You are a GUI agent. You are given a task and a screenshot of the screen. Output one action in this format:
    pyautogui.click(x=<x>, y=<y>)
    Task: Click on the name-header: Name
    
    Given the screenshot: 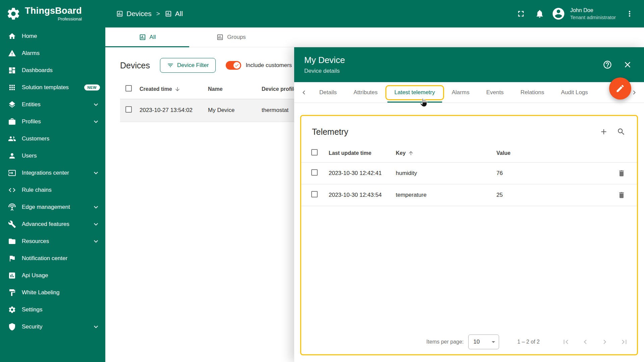 What is the action you would take?
    pyautogui.click(x=235, y=89)
    